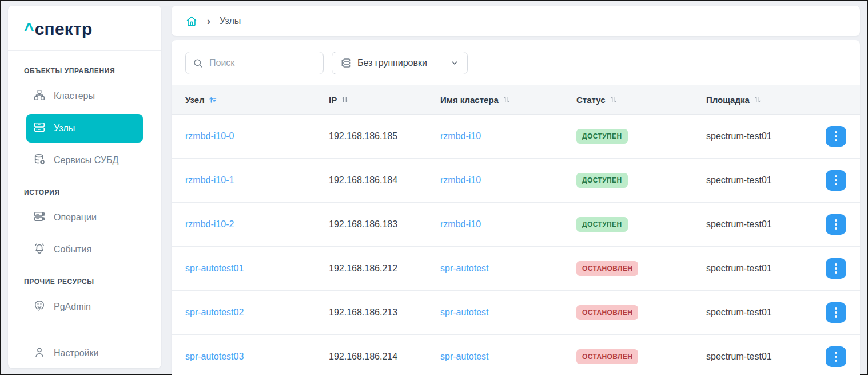 Image resolution: width=868 pixels, height=375 pixels. I want to click on sidebar-item-pgadmin: PgAdmin, so click(85, 307).